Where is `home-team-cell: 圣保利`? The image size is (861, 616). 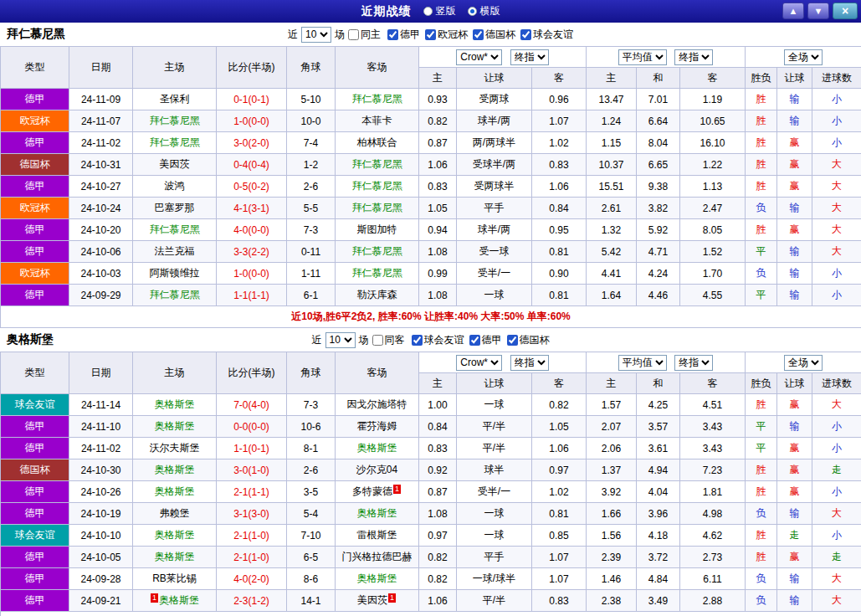
home-team-cell: 圣保利 is located at coordinates (175, 100).